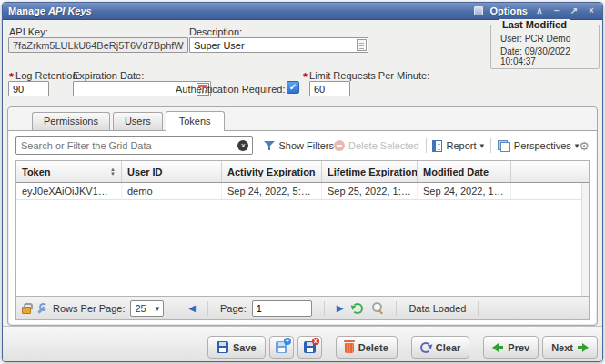 This screenshot has width=605, height=364. I want to click on expand-text-icon, so click(362, 46).